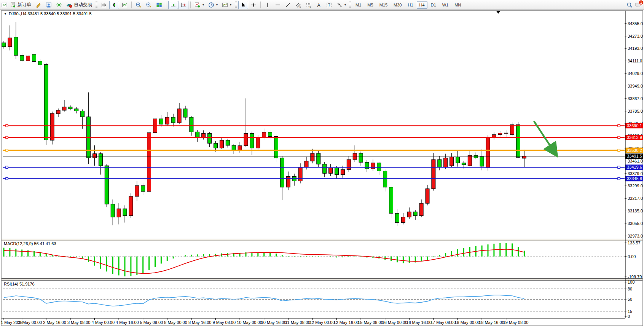 The height and width of the screenshot is (327, 644). Describe the element at coordinates (635, 211) in the screenshot. I see `svg-text: 33135.0` at that location.